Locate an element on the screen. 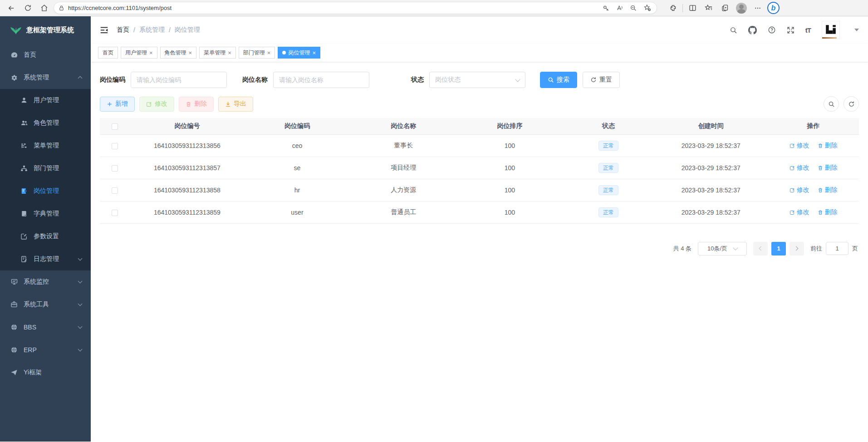 The width and height of the screenshot is (868, 442). table-row: 1641030593112313858 hr 人力资源 100 正常 2023-… is located at coordinates (479, 190).